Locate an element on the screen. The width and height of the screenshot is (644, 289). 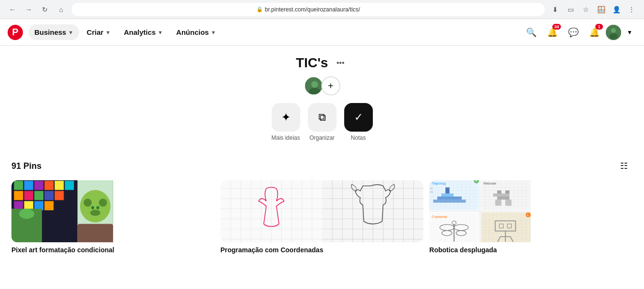
messages-button: 💬 is located at coordinates (573, 32).